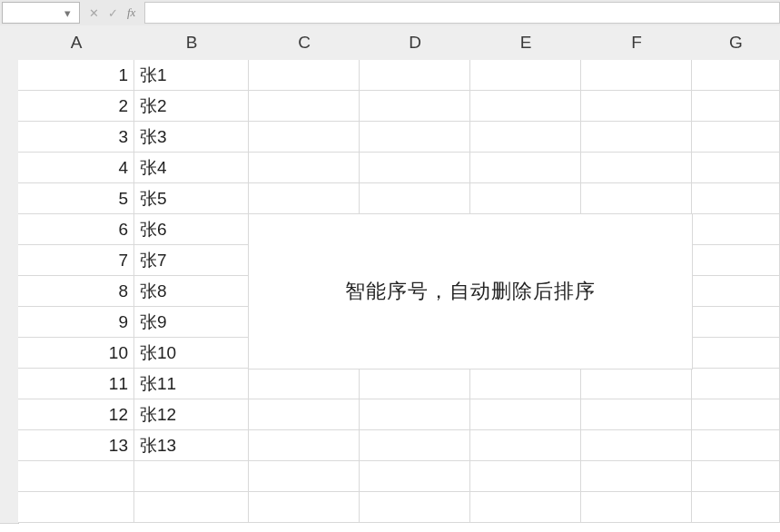 This screenshot has width=780, height=532. What do you see at coordinates (192, 199) in the screenshot?
I see `cell: 张5` at bounding box center [192, 199].